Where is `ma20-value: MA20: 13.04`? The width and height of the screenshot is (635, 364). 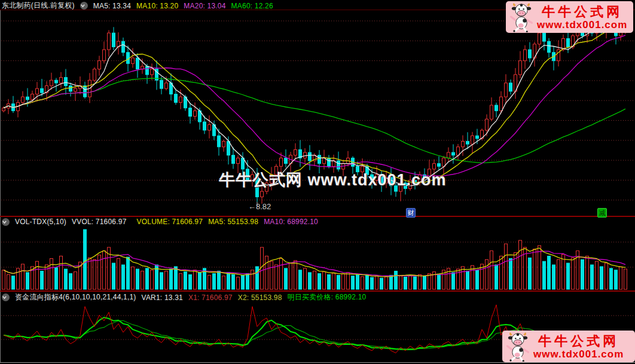
ma20-value: MA20: 13.04 is located at coordinates (204, 6).